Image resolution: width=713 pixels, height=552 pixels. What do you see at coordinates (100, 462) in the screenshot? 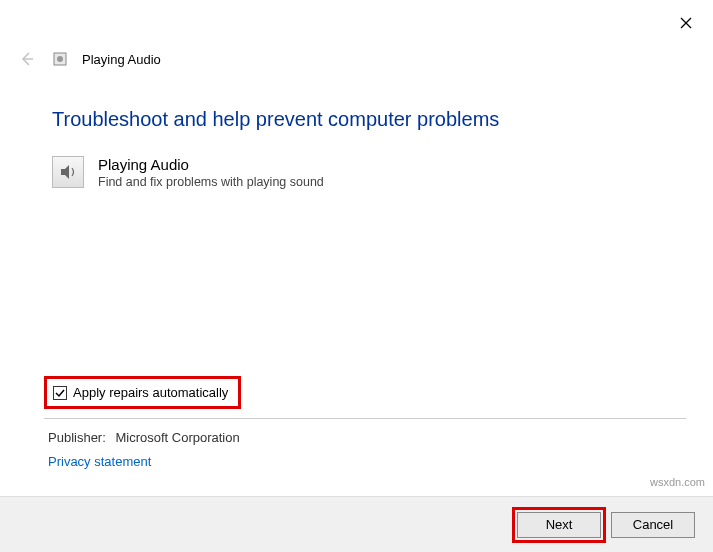
I see `privacy-statement-link: Privacy statement` at bounding box center [100, 462].